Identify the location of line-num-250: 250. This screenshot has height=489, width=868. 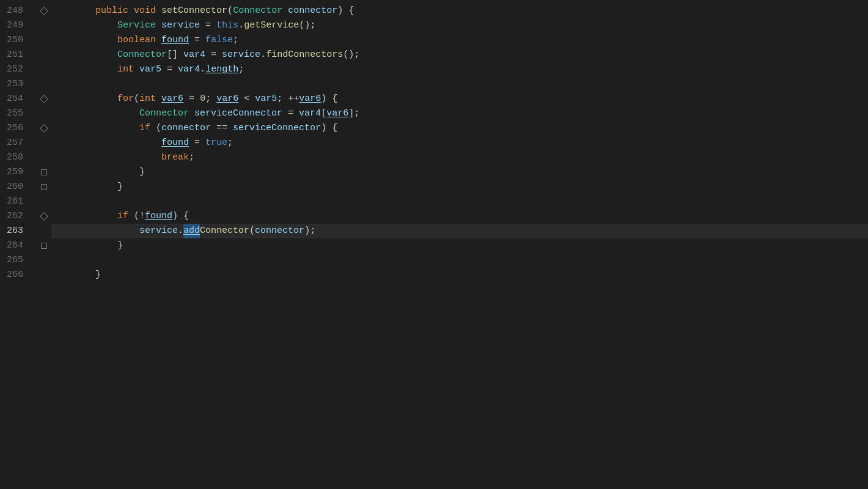
(15, 40).